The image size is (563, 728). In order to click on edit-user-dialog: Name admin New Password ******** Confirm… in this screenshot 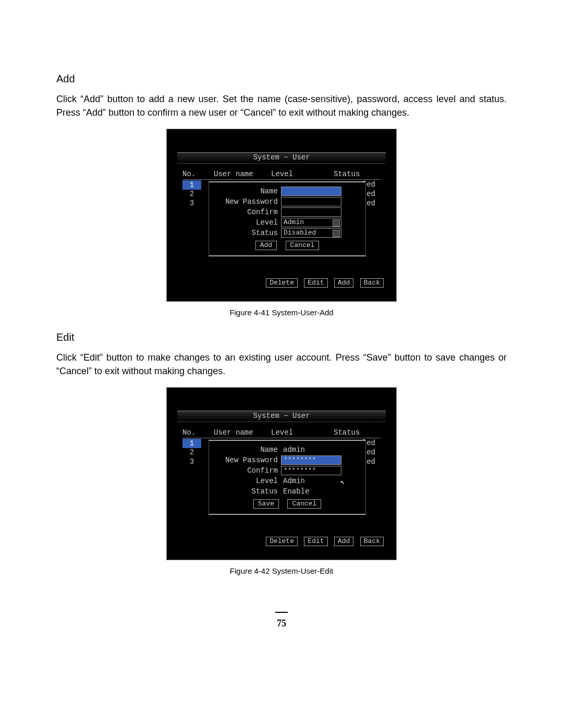, I will do `click(287, 477)`.